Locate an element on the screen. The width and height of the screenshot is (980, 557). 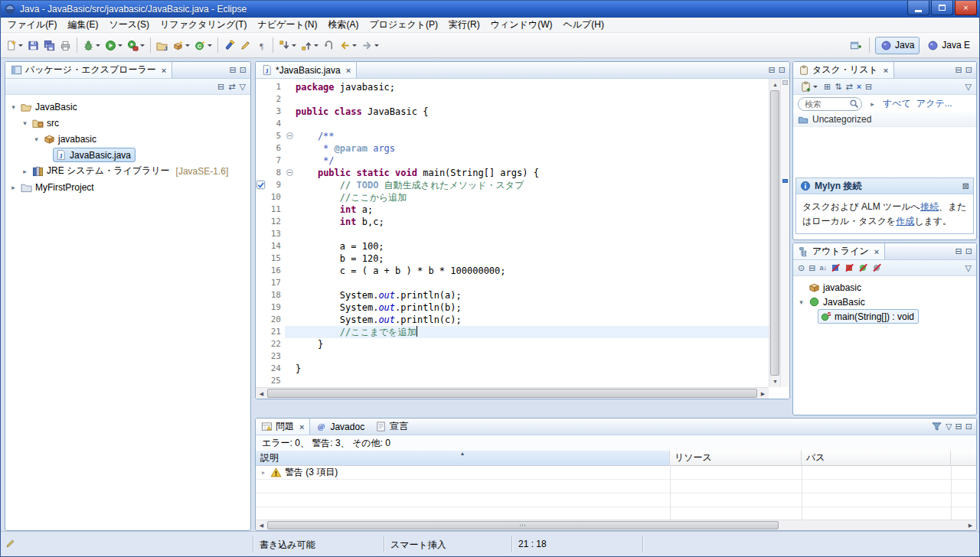
prev-annotation-button is located at coordinates (309, 45).